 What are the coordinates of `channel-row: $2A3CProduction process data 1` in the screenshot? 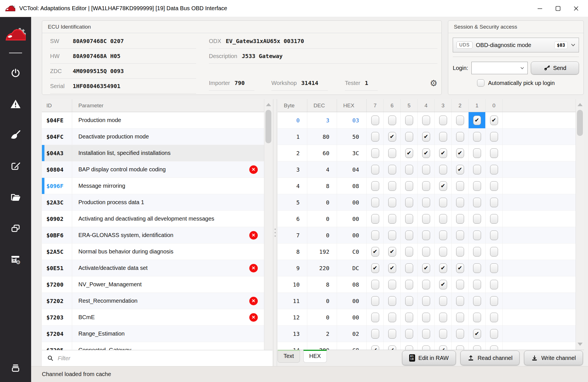 It's located at (153, 202).